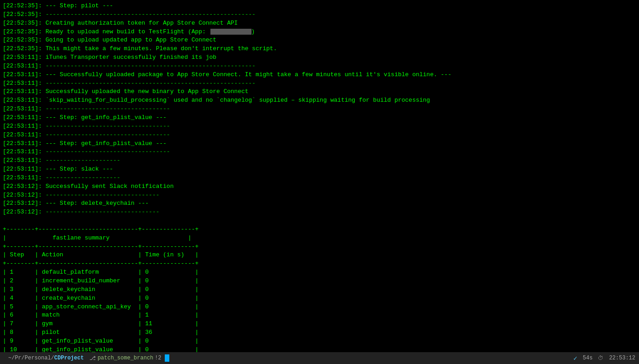  What do you see at coordinates (320, 324) in the screenshot?
I see `table-row: | 7 | gym | 11 |` at bounding box center [320, 324].